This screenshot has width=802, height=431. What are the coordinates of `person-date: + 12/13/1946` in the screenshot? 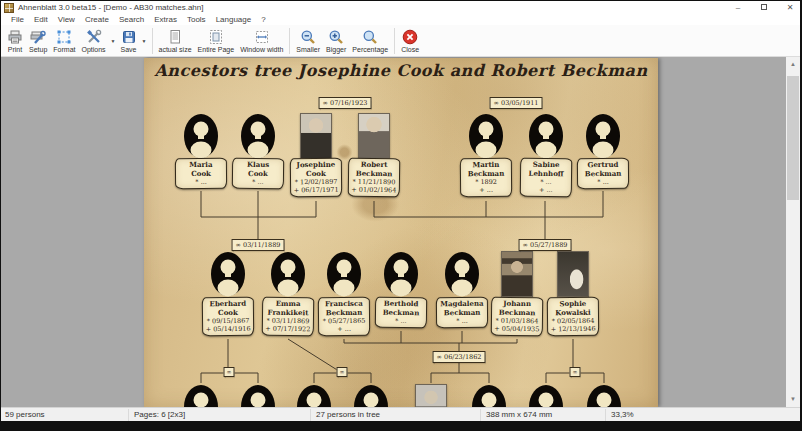 It's located at (573, 330).